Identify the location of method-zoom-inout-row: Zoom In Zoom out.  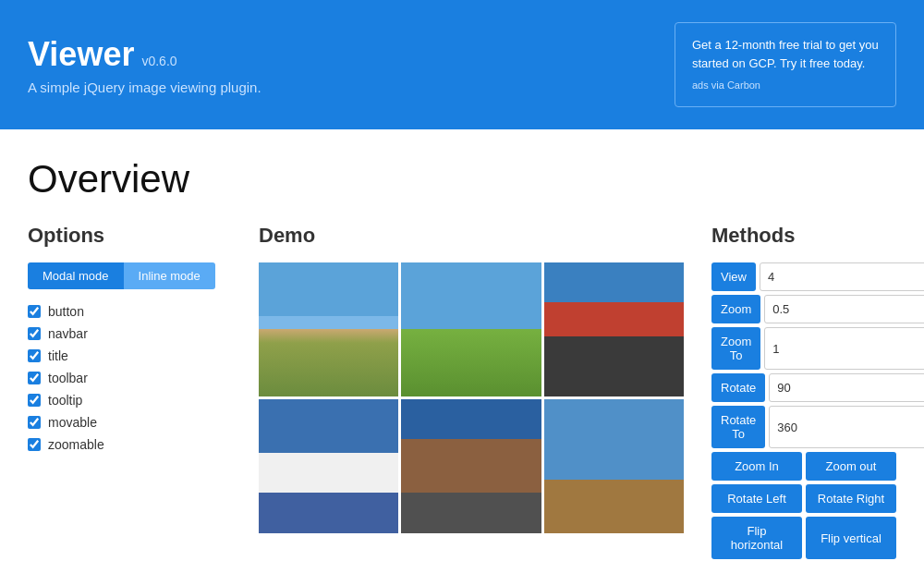
(804, 466).